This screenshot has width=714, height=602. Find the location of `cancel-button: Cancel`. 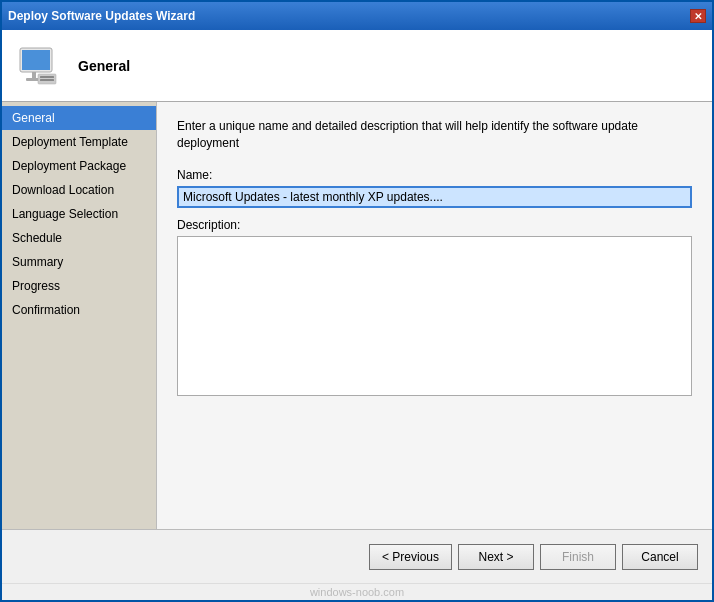

cancel-button: Cancel is located at coordinates (660, 557).